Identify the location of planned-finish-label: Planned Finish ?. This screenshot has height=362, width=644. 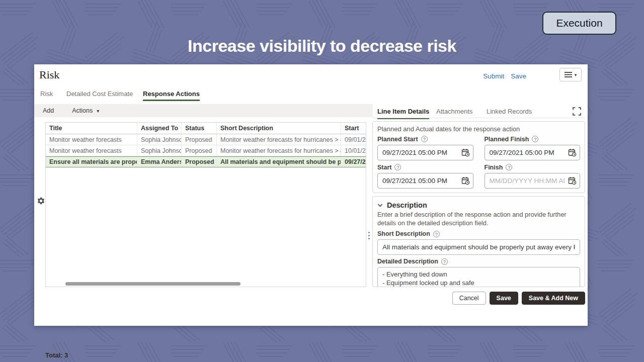
(532, 139).